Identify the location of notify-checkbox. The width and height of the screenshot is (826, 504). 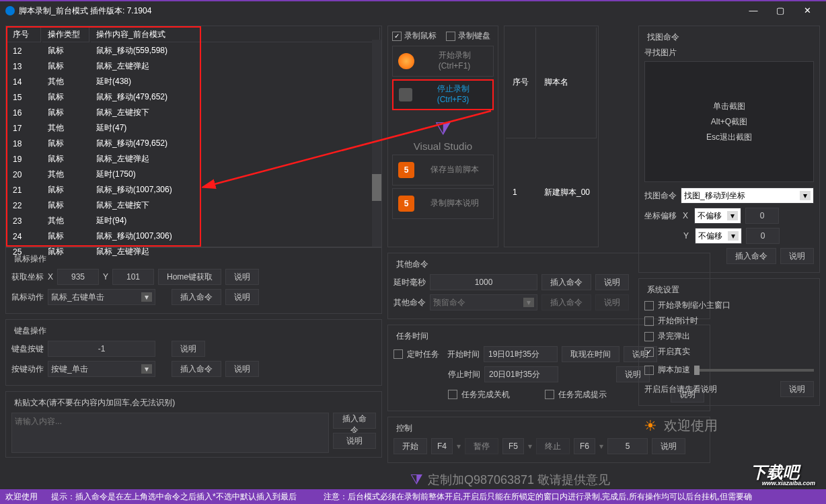
(550, 394).